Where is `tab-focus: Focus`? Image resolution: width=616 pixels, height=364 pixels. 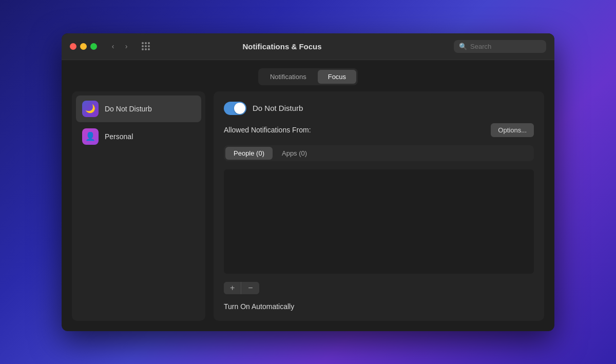
tab-focus: Focus is located at coordinates (337, 77).